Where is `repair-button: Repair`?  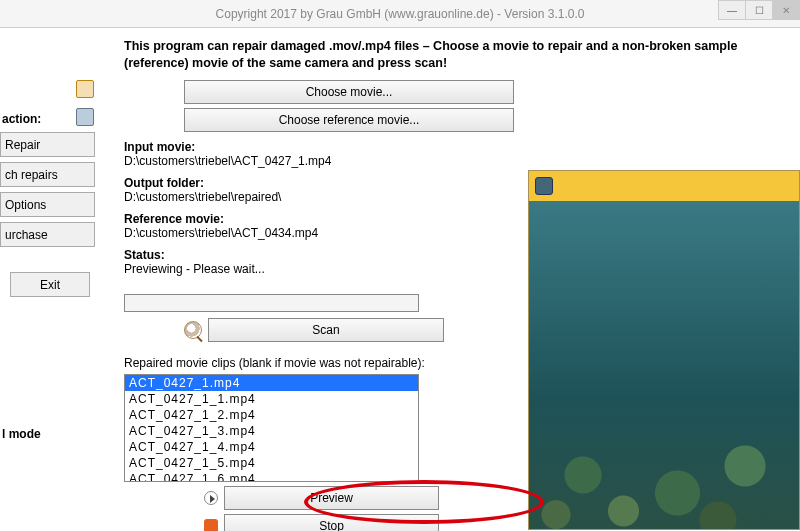
repair-button: Repair is located at coordinates (48, 144).